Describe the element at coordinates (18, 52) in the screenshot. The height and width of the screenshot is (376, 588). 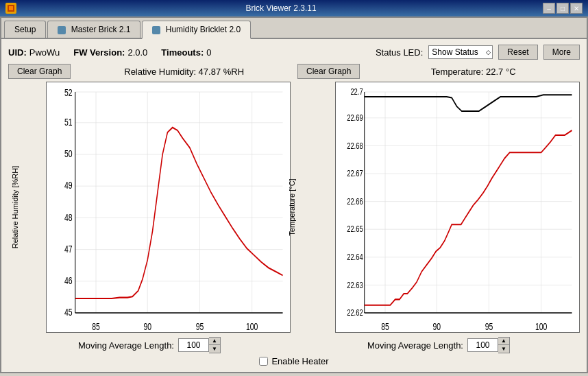
I see `uid-label: UID:` at that location.